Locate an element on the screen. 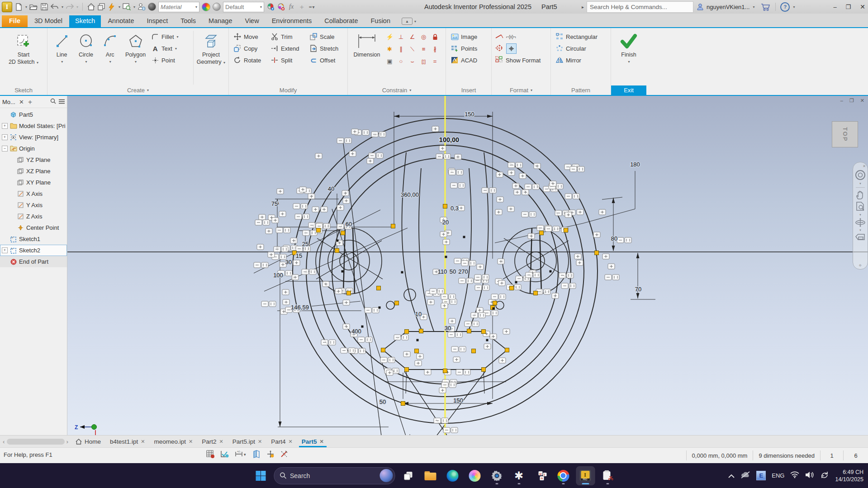 Image resolution: width=868 pixels, height=488 pixels. orbit-wheel-icon is located at coordinates (860, 175).